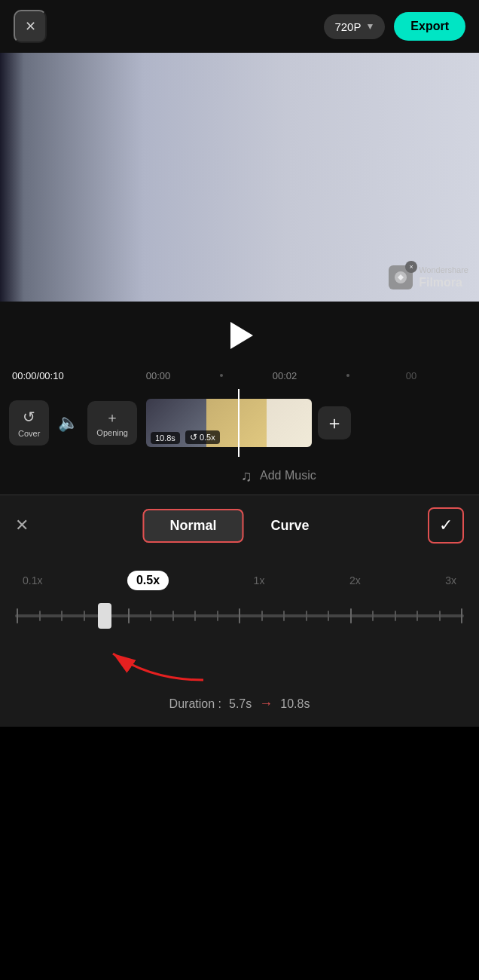 This screenshot has width=479, height=980. I want to click on duration-info: Duration : 5.7s → 10.8s, so click(240, 706).